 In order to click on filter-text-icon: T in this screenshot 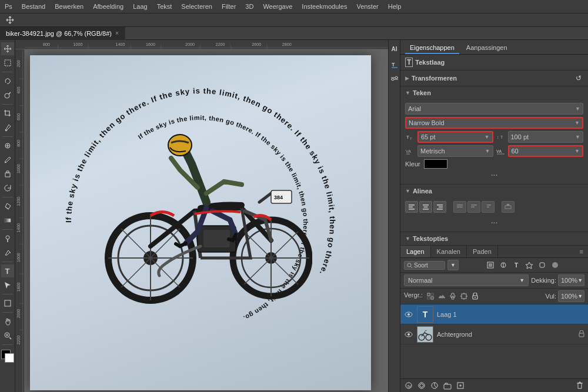, I will do `click(516, 265)`.